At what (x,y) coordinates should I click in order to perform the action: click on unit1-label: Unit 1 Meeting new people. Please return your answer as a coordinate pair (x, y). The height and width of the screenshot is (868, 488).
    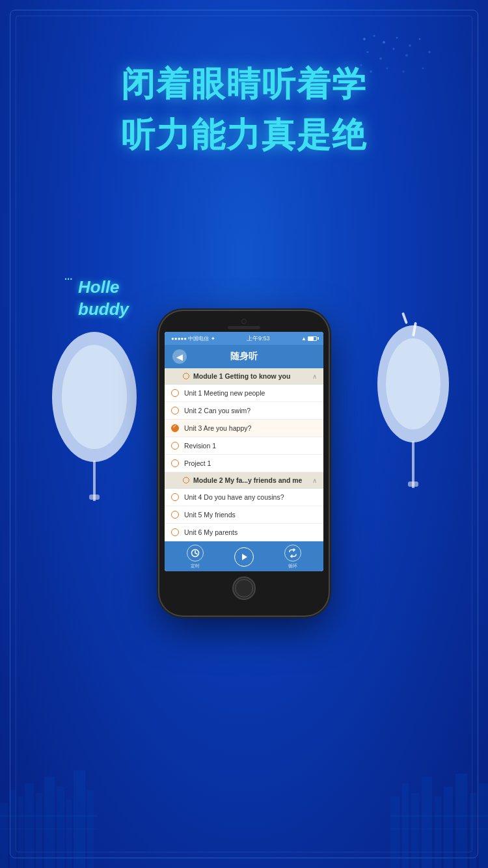
    Looking at the image, I should click on (224, 393).